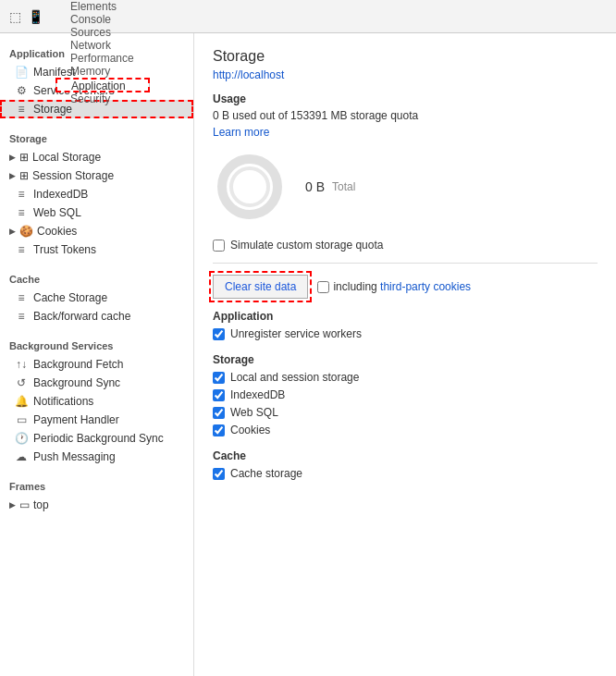  What do you see at coordinates (21, 109) in the screenshot?
I see `icon-storage: ≡` at bounding box center [21, 109].